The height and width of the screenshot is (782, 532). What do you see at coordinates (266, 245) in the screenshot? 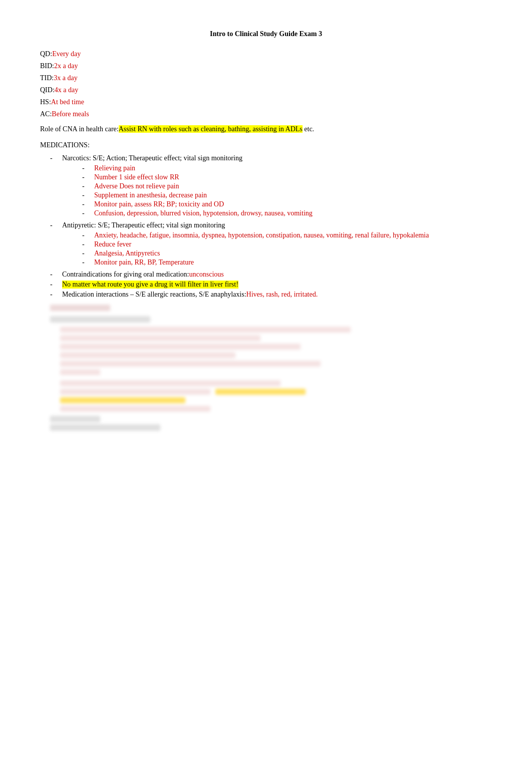
I see `antipyretic-item: - Antipyretic: S/E; Therapeutic effect; …` at bounding box center [266, 245].